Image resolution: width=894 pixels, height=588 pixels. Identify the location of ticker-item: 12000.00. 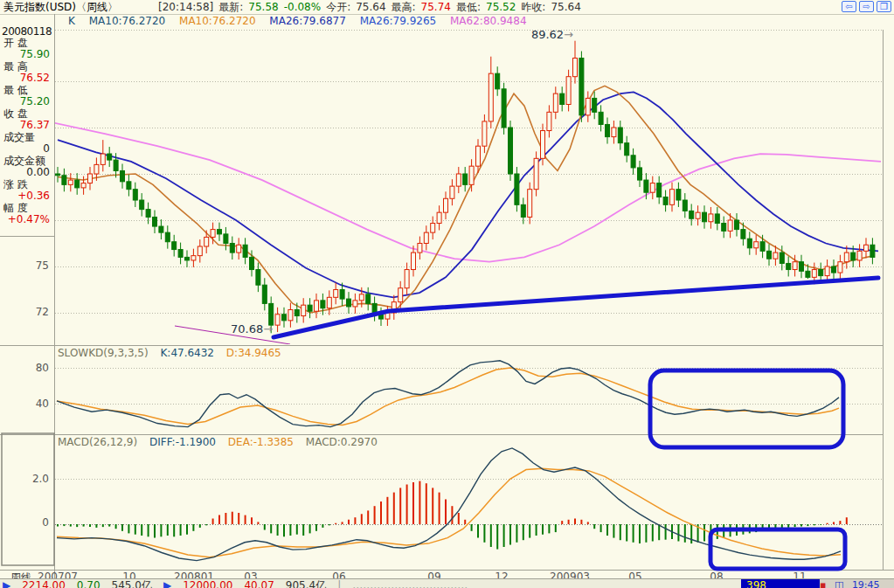
(208, 584).